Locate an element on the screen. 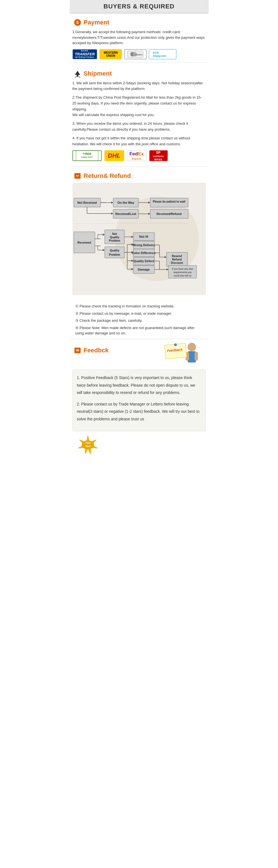 This screenshot has width=278, height=868. feedback-sticky-area: Feedback is located at coordinates (185, 354).